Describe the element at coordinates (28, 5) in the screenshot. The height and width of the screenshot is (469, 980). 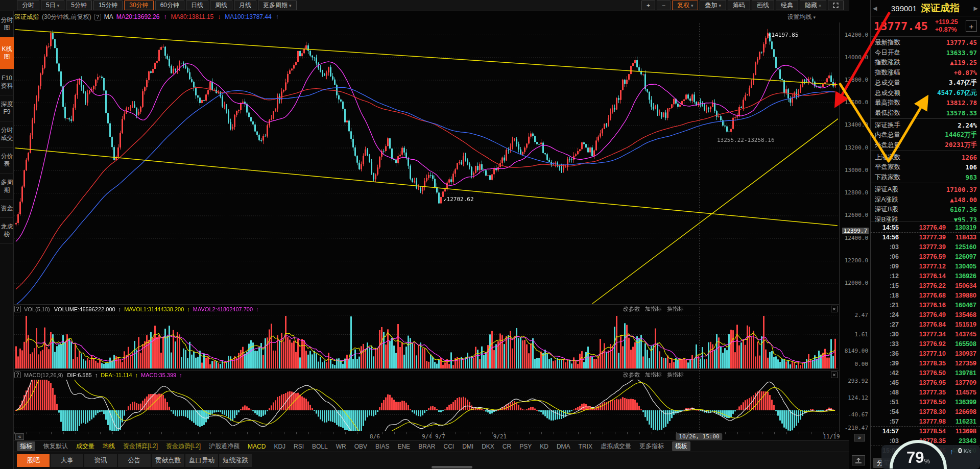
I see `timeframe-button-分时: 分时` at that location.